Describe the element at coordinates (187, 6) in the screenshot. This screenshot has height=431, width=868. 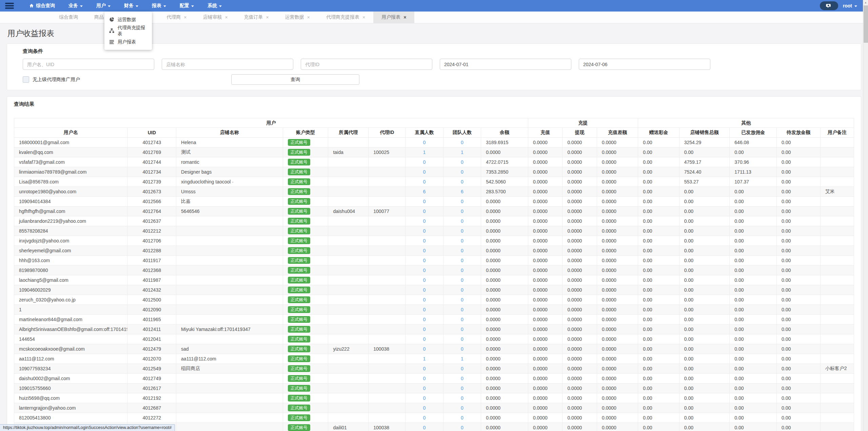
I see `nav-menu-item: 配置` at that location.